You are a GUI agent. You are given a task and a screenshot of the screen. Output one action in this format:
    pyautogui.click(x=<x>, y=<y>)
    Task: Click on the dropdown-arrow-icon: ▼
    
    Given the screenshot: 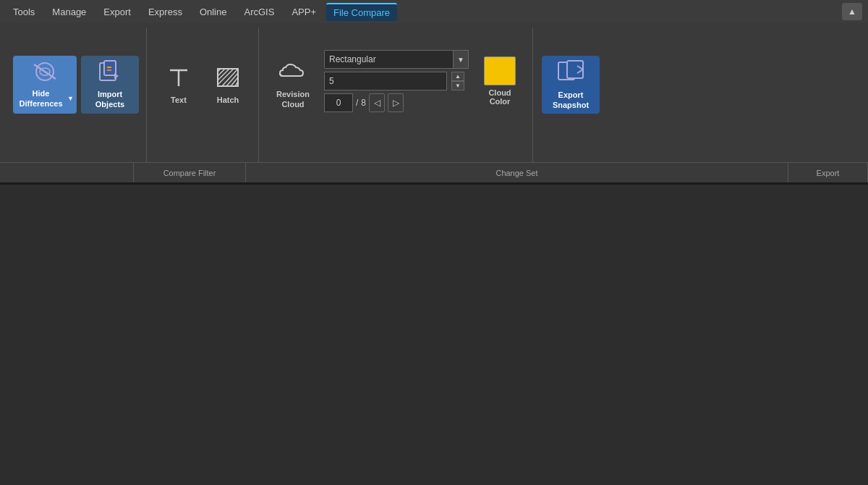 What is the action you would take?
    pyautogui.click(x=71, y=98)
    